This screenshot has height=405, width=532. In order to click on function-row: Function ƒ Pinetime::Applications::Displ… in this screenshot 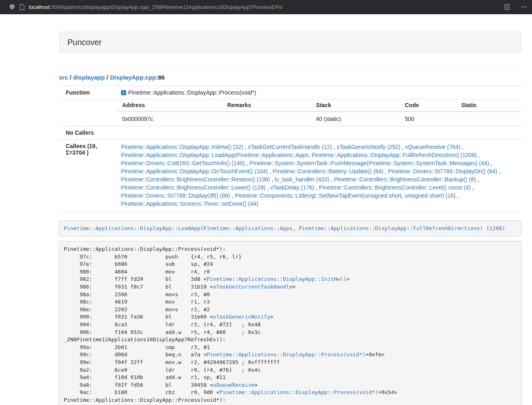, I will do `click(290, 93)`.